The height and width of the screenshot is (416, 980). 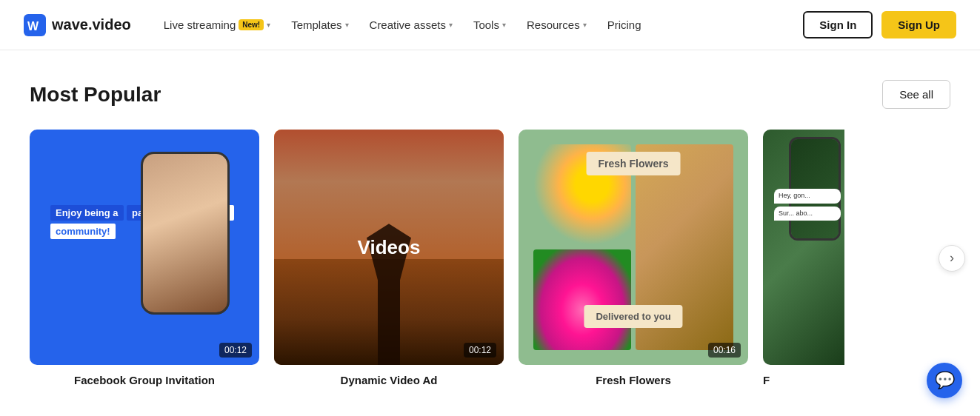 I want to click on chat-support-button: 💬, so click(x=944, y=380).